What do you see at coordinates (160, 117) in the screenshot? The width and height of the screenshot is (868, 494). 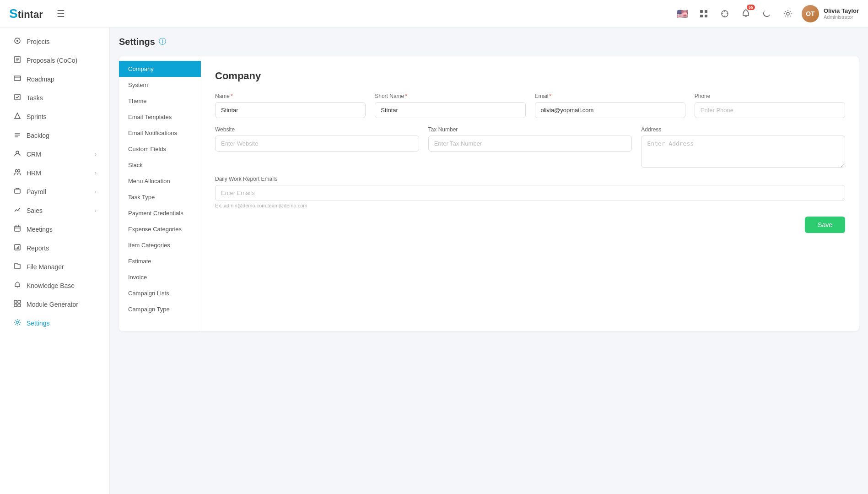 I see `settings-nav-email-templates: Email Templates` at bounding box center [160, 117].